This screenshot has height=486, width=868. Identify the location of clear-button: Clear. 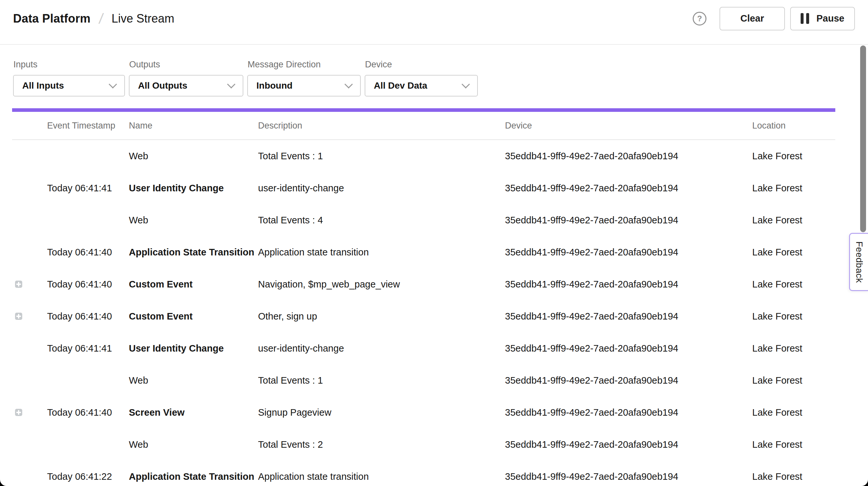
(752, 19).